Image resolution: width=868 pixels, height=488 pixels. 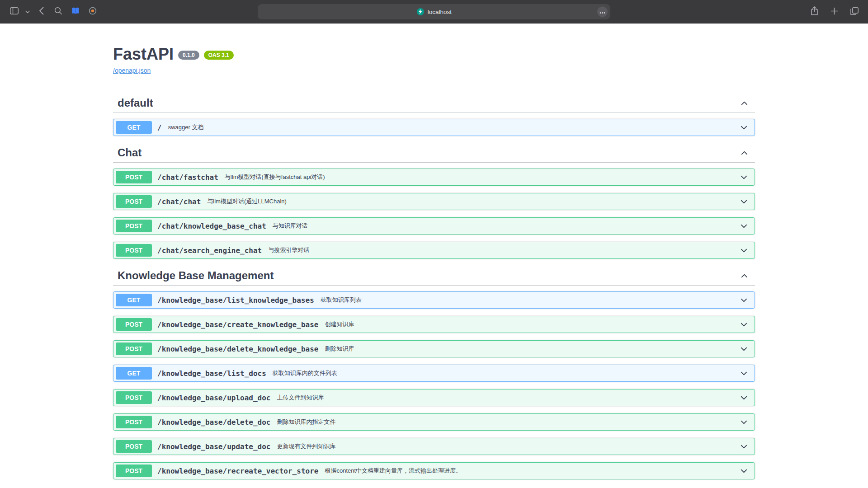 What do you see at coordinates (236, 300) in the screenshot?
I see `operation-path: /knowledge_base/list_knowledge_bases` at bounding box center [236, 300].